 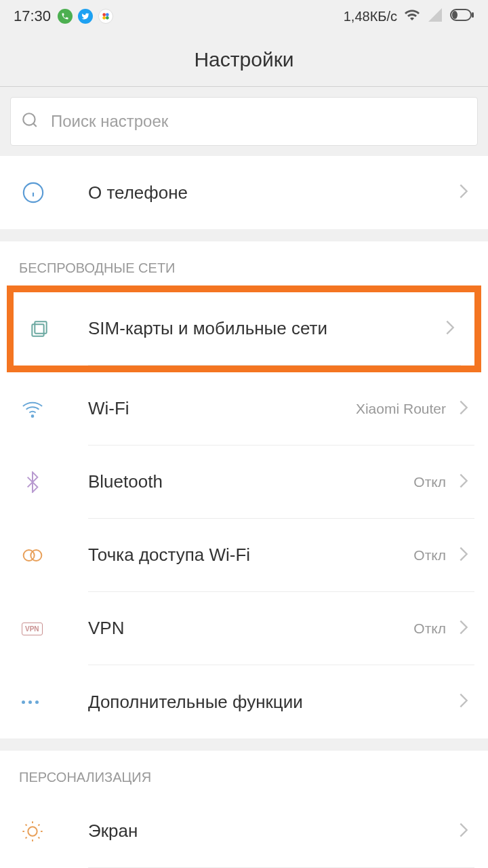 I want to click on search-icon, so click(x=30, y=121).